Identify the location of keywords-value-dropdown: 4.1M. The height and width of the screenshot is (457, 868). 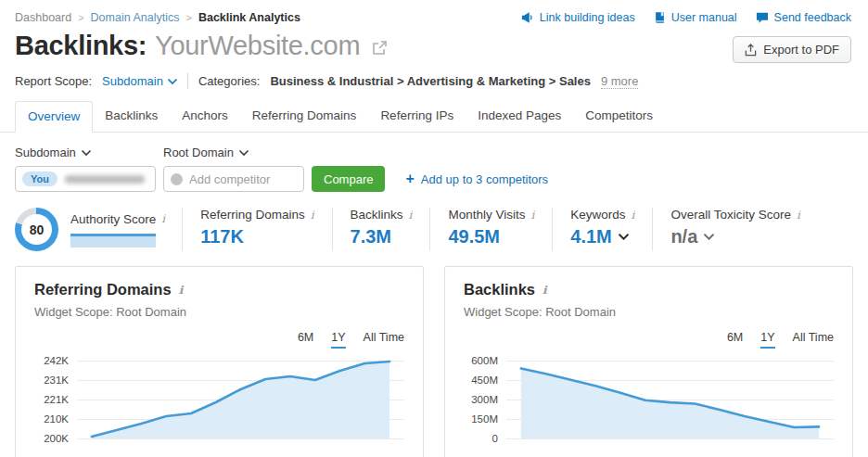
(603, 237).